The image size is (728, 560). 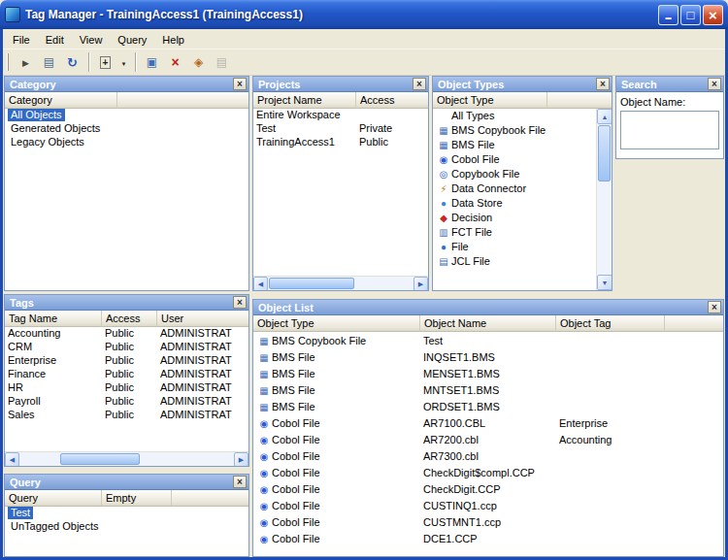 I want to click on object-type-row: Data Store, so click(x=514, y=204).